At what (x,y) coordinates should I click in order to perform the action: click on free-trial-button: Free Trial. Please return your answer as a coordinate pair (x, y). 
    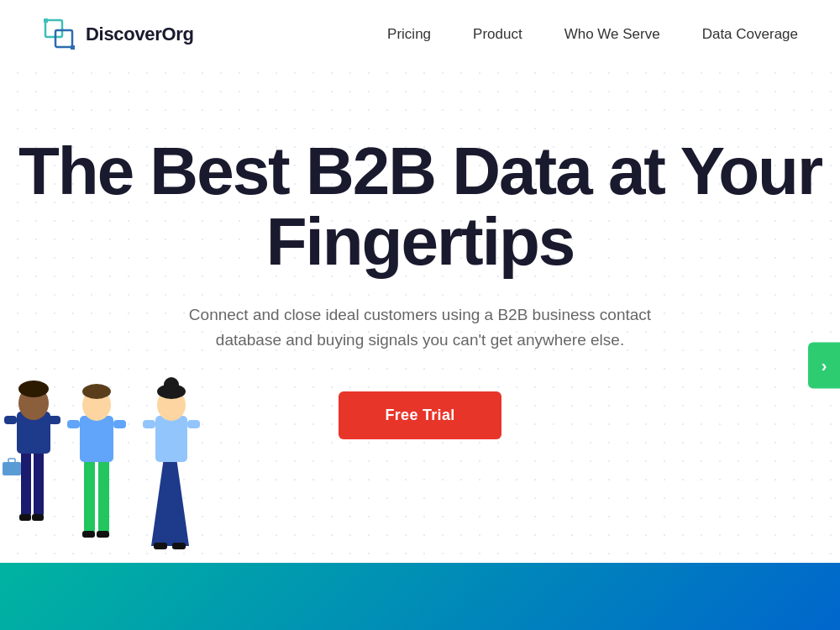
    Looking at the image, I should click on (420, 415).